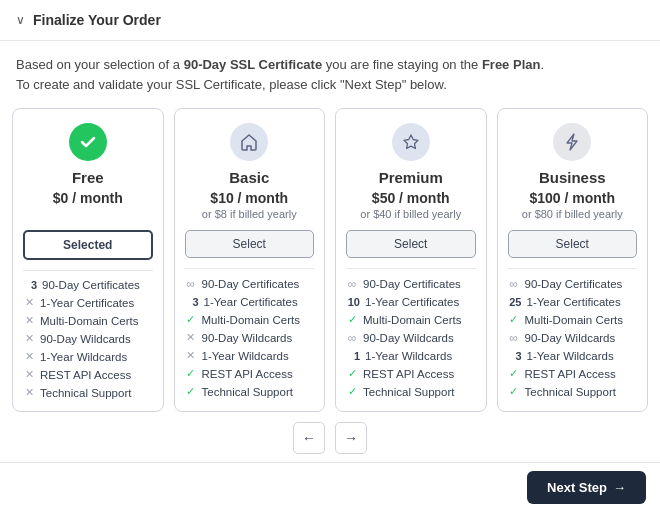 This screenshot has height=530, width=660. What do you see at coordinates (88, 320) in the screenshot?
I see `feature-item: ✕ Multi-Domain Certs` at bounding box center [88, 320].